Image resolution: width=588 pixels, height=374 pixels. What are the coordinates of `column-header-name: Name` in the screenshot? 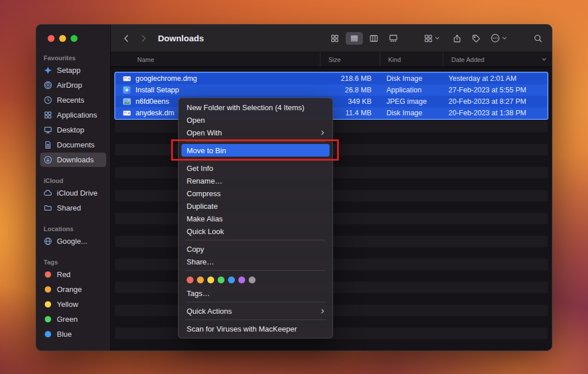 It's located at (215, 60).